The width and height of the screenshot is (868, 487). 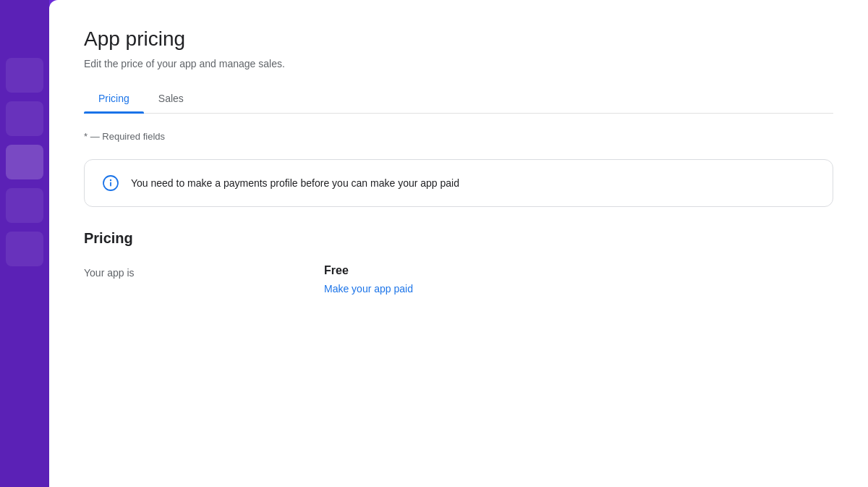 I want to click on tabs-bar: Pricing Sales, so click(x=459, y=98).